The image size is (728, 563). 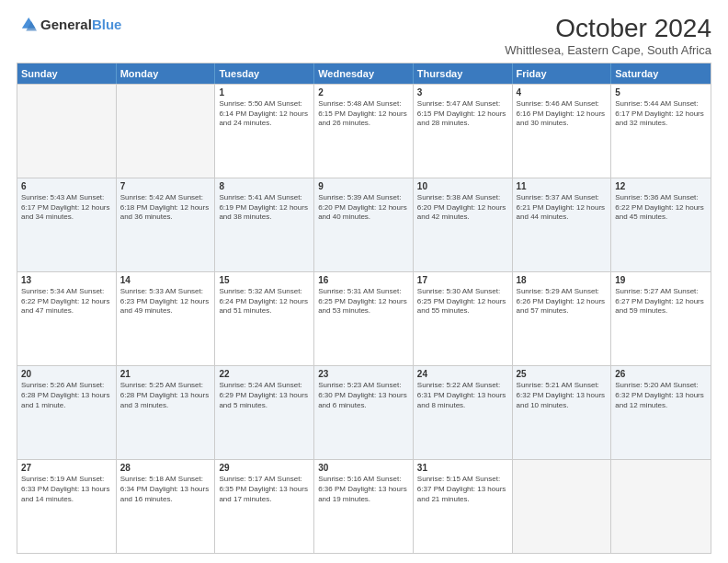 What do you see at coordinates (364, 36) in the screenshot?
I see `header: GeneralBlue October 2024 Whittlesea, Eas…` at bounding box center [364, 36].